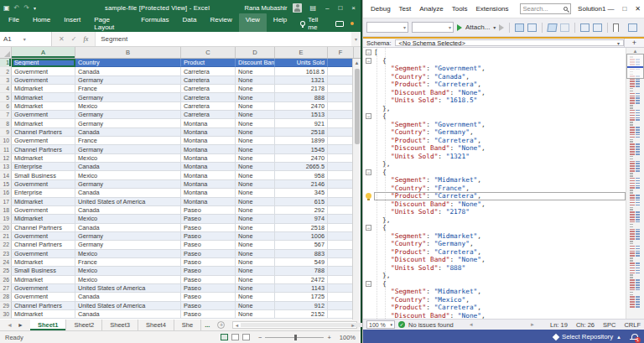 Image resolution: width=644 pixels, height=343 pixels. I want to click on ribbon-tab-insert: Insert, so click(72, 23).